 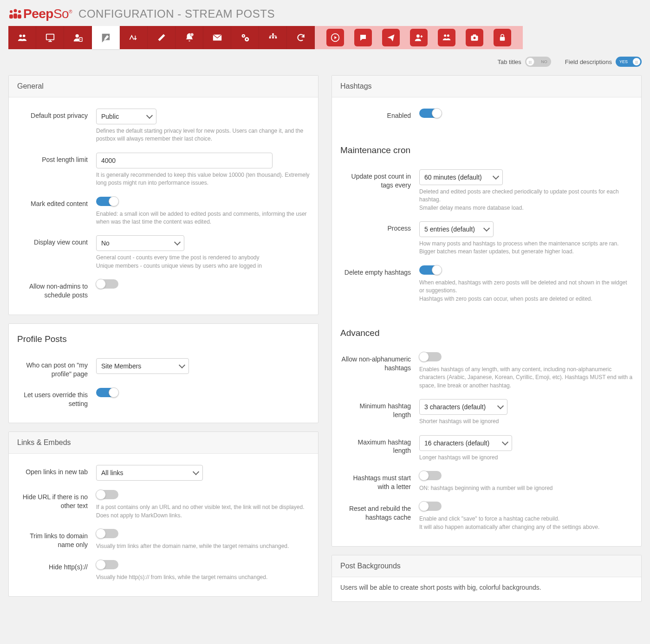 I want to click on post-backgrounds-intro: Users will be able to create short posts…, so click(x=487, y=587).